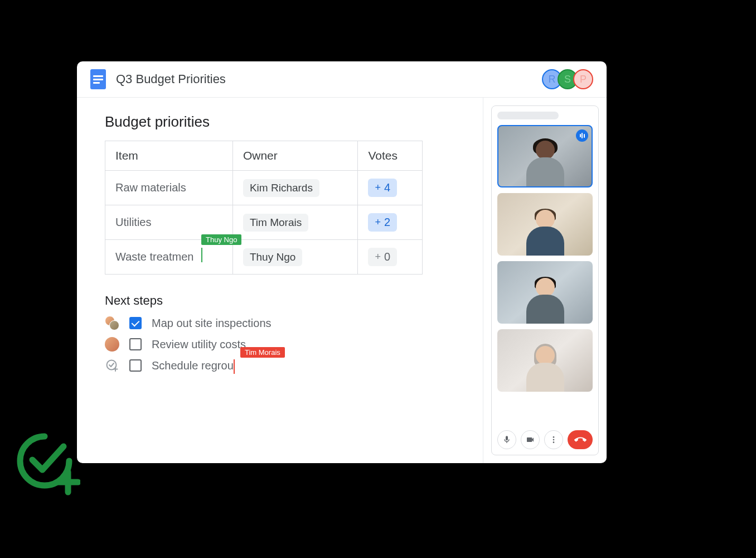 Image resolution: width=756 pixels, height=558 pixels. I want to click on meet-tiles, so click(545, 275).